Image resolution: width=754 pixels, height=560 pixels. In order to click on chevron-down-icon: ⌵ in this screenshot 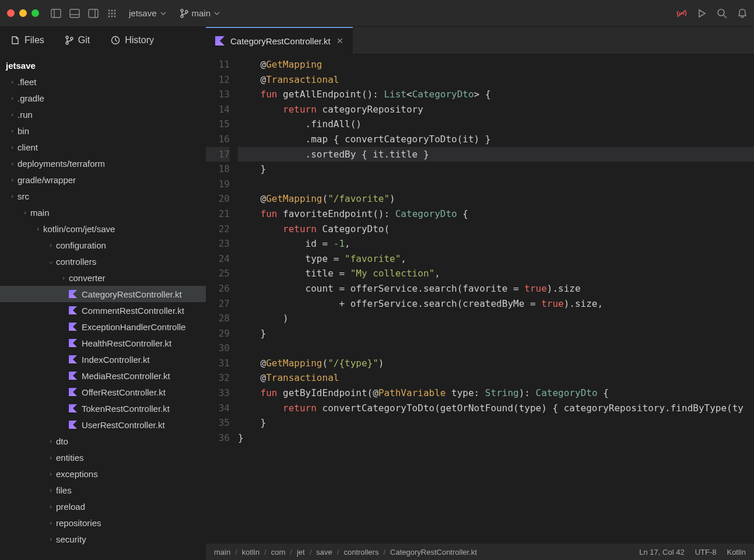, I will do `click(51, 261)`.